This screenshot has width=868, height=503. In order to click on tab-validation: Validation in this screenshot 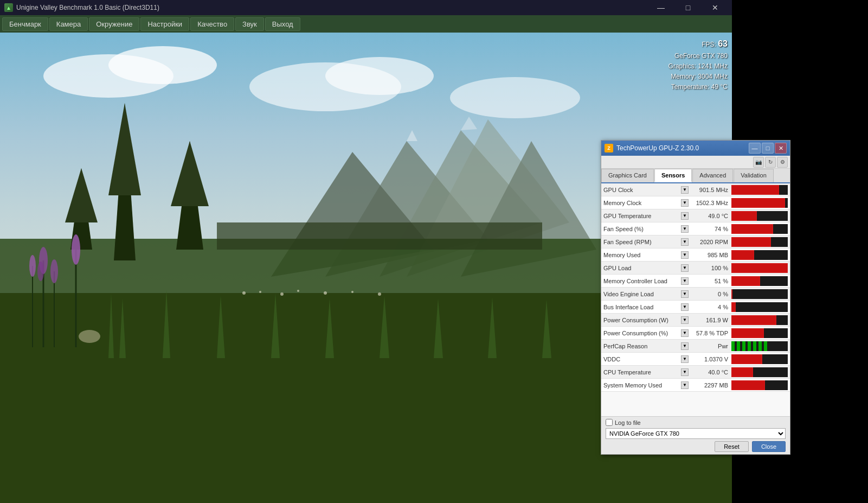, I will do `click(754, 176)`.